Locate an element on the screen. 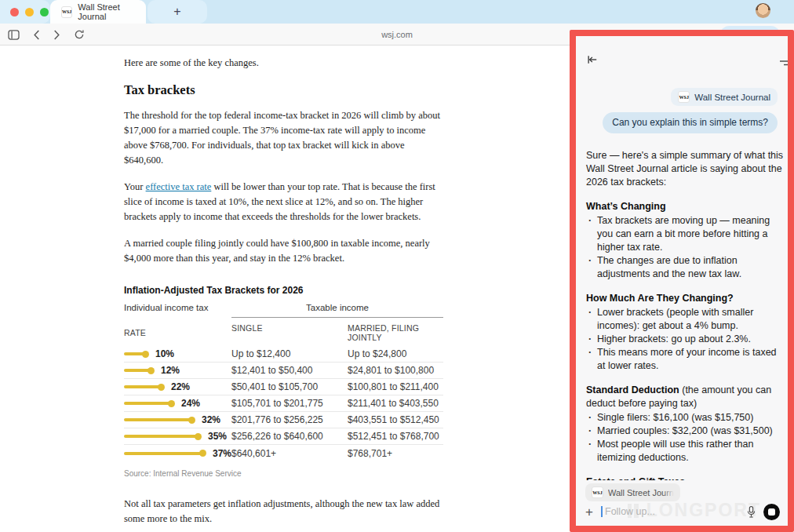 The image size is (794, 532). section-heading-bold: Standard Deduction is located at coordinates (632, 390).